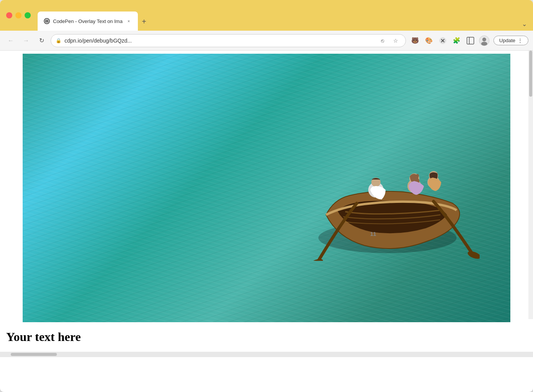 Image resolution: width=533 pixels, height=392 pixels. What do you see at coordinates (450, 41) in the screenshot?
I see `extensions-area: 🐻 🎨 🧩` at bounding box center [450, 41].